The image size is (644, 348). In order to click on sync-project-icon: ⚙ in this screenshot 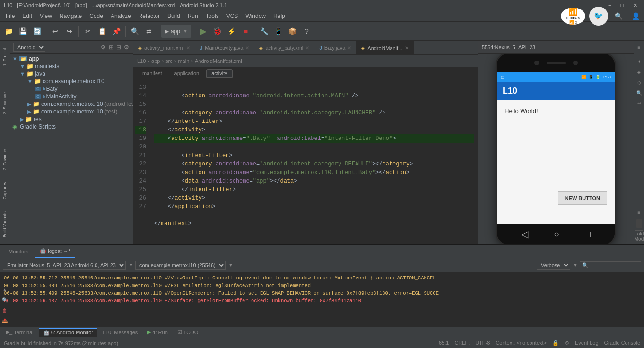, I will do `click(103, 47)`.